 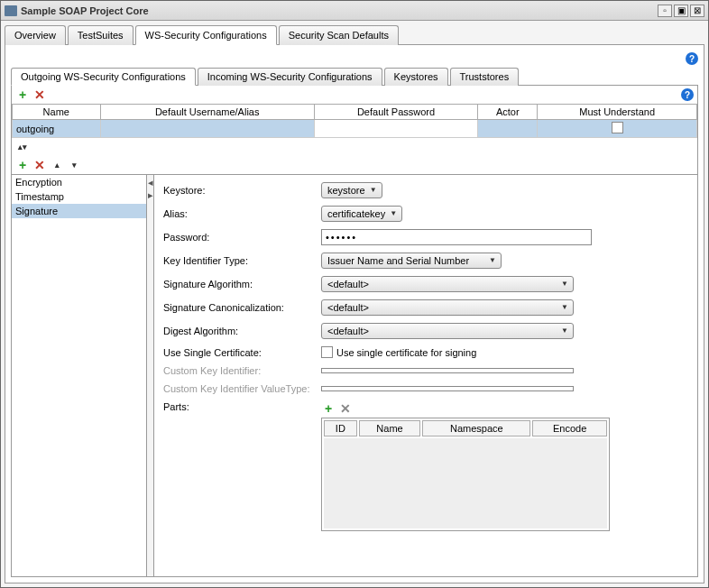 What do you see at coordinates (11, 11) in the screenshot?
I see `folder-icon` at bounding box center [11, 11].